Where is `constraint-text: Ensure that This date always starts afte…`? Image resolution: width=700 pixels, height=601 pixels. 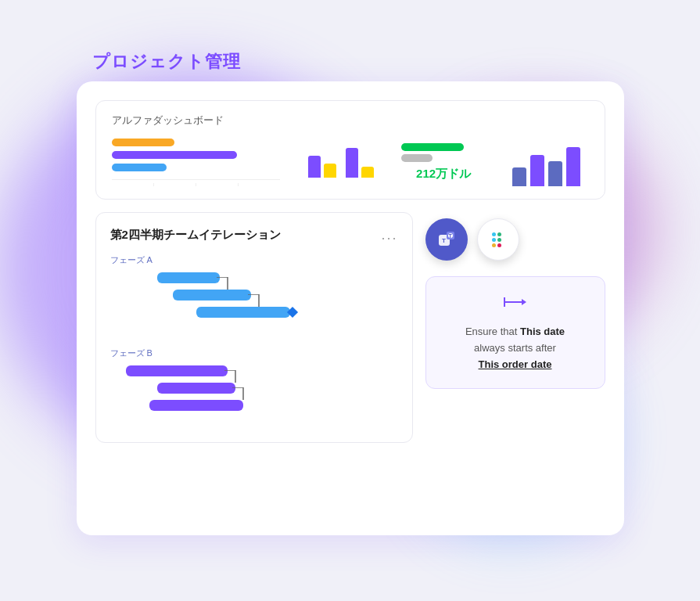
constraint-text: Ensure that This date always starts afte… is located at coordinates (515, 348).